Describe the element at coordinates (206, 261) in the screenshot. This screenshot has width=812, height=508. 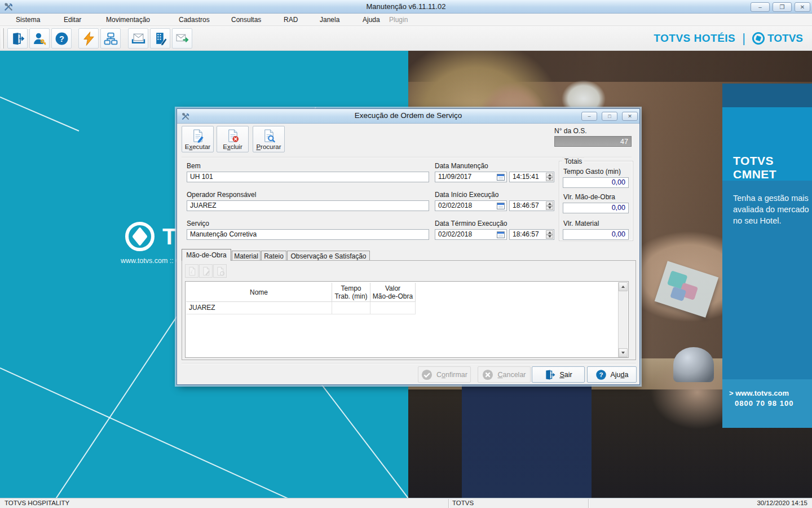
I see `tab-joint` at that location.